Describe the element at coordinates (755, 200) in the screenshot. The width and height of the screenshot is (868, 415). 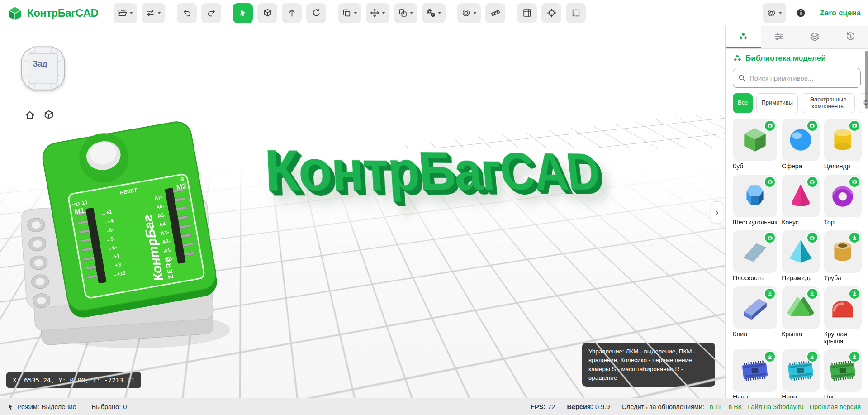
I see `model-card-4: Шестиугольник` at that location.